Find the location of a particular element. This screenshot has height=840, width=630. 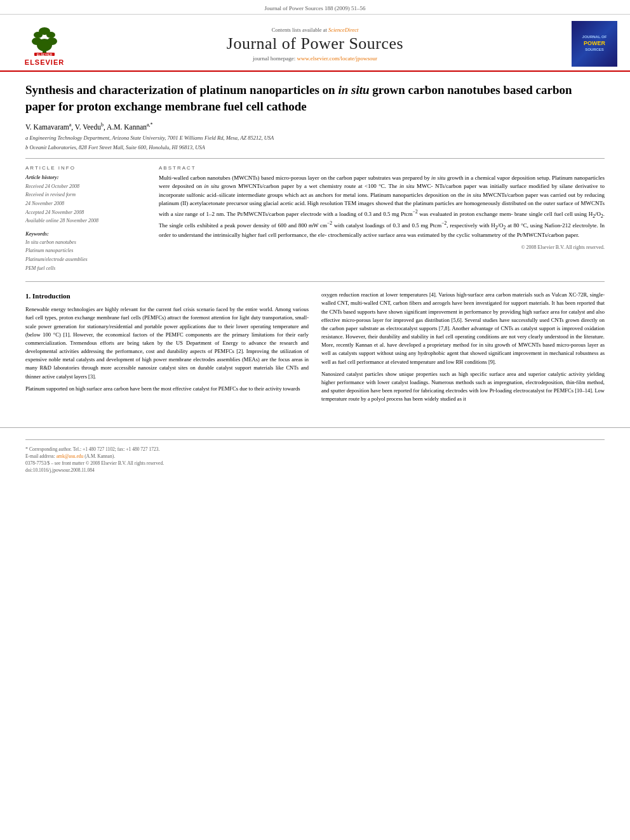

intro-section-number: 1. is located at coordinates (28, 296).